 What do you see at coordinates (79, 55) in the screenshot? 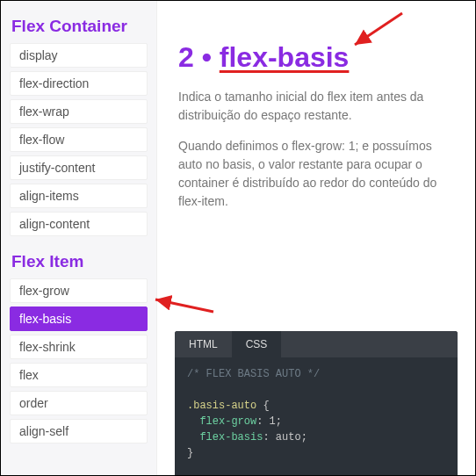
I see `sidebar-item-display: display` at bounding box center [79, 55].